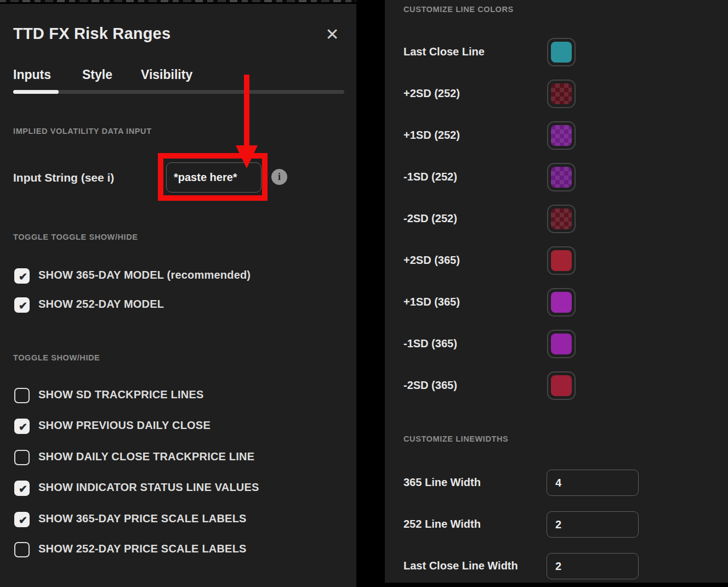  I want to click on width-row: Last Close Line Width, so click(556, 566).